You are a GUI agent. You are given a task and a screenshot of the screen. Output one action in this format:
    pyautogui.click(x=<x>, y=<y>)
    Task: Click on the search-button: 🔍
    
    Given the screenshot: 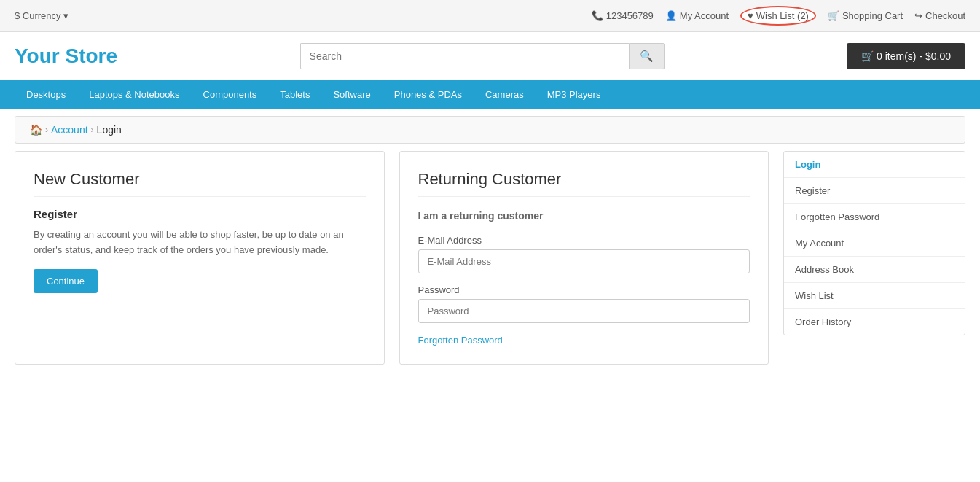 What is the action you would take?
    pyautogui.click(x=647, y=56)
    